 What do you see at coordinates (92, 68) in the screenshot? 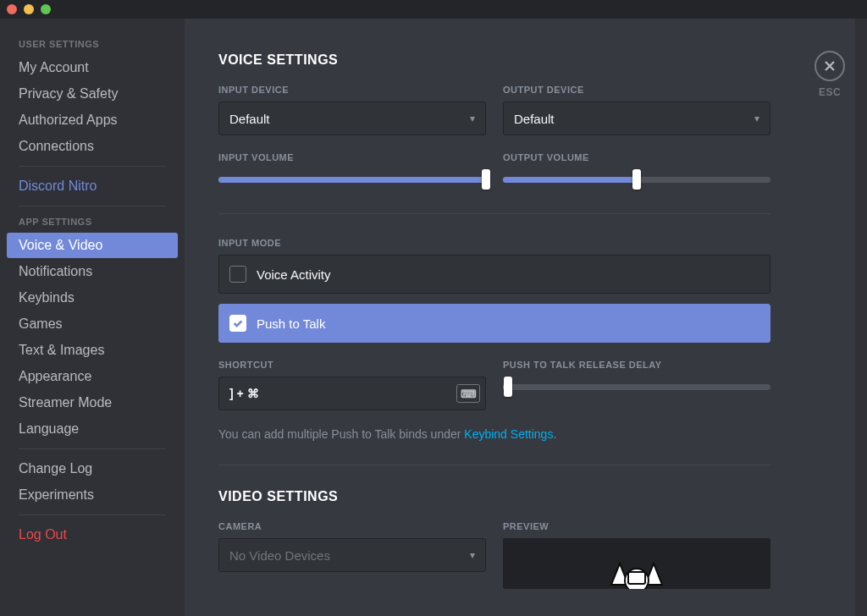
I see `sidebar-item-my-account: My Account` at bounding box center [92, 68].